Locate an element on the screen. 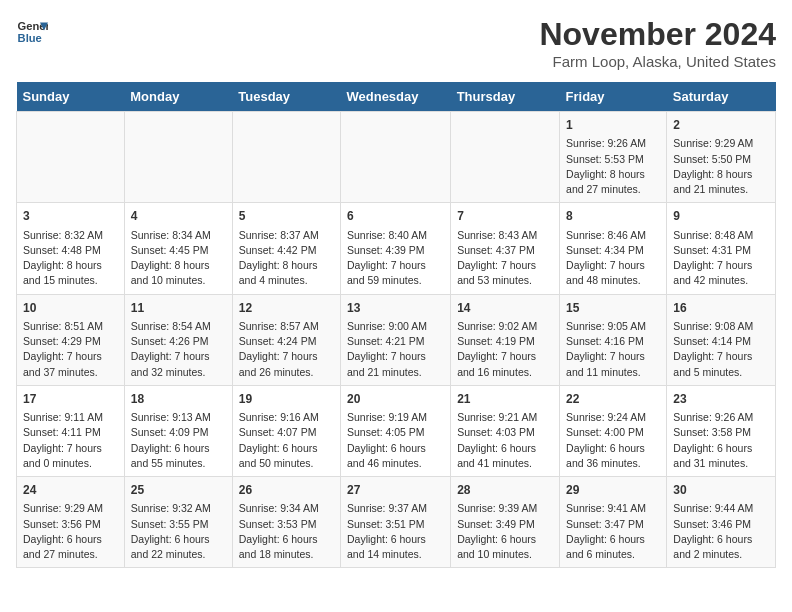  calendar-cell: 5Sunrise: 8:37 AM Sunset: 4:42 PM Daylig… is located at coordinates (286, 248).